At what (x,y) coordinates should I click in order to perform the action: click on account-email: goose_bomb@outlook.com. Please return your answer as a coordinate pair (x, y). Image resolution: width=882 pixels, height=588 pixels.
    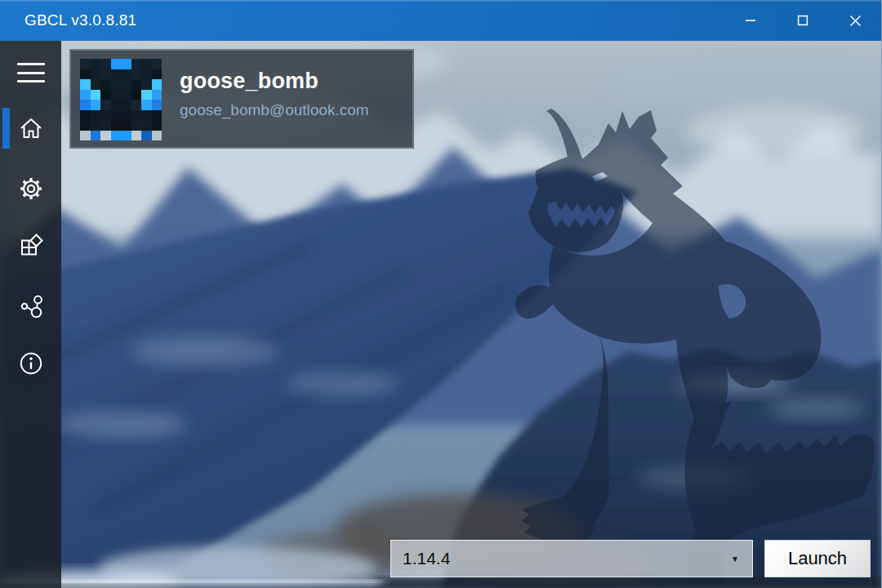
    Looking at the image, I should click on (274, 110).